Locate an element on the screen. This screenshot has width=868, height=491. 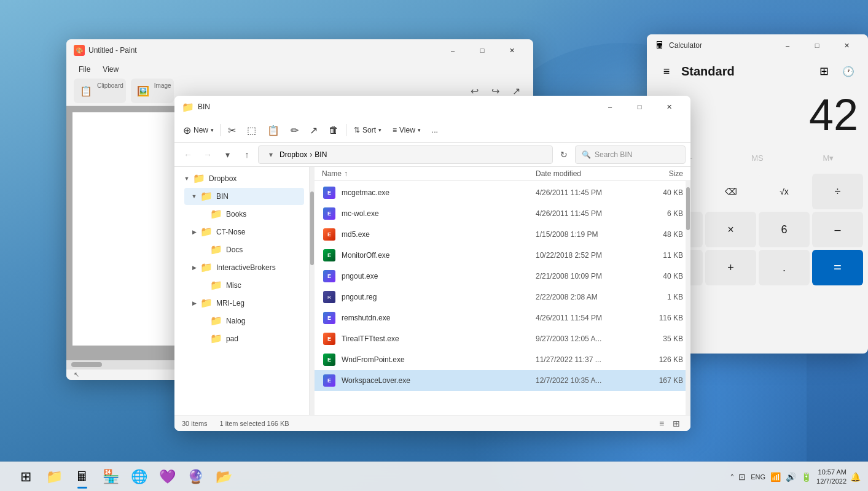
store-taskbar-icon: 🏪 is located at coordinates (111, 477).